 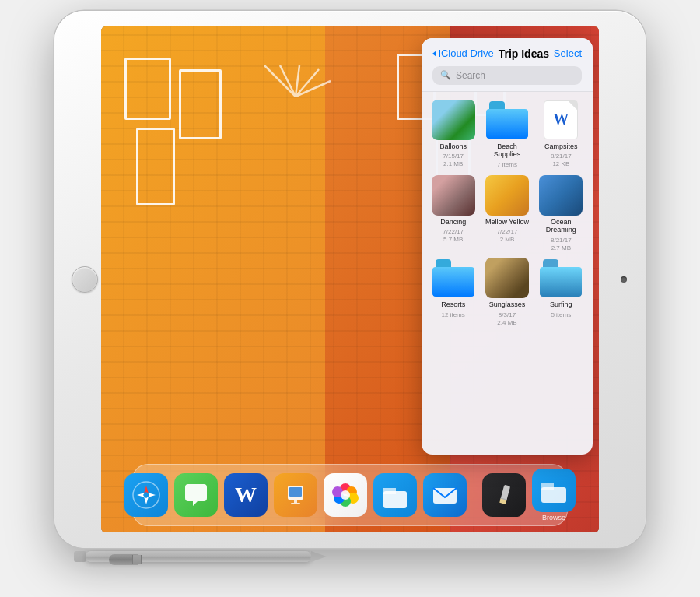 What do you see at coordinates (471, 76) in the screenshot?
I see `search-placeholder-text: Search` at bounding box center [471, 76].